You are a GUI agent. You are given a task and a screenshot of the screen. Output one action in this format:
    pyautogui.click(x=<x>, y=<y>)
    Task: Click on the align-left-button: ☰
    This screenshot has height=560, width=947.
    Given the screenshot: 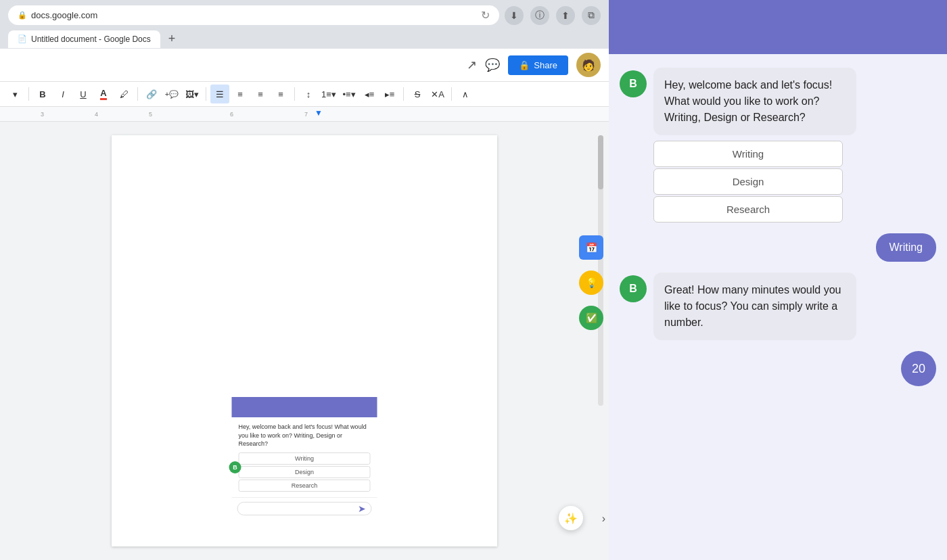 What is the action you would take?
    pyautogui.click(x=220, y=94)
    